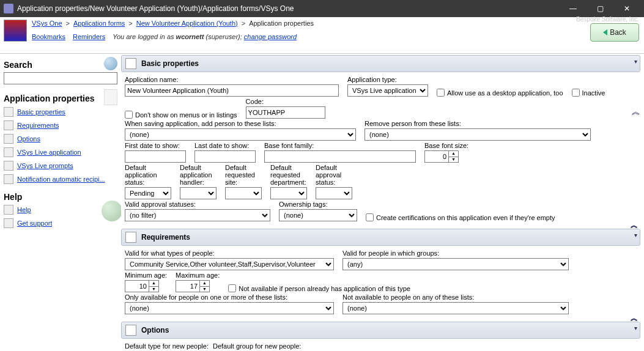 This screenshot has width=644, height=351. What do you see at coordinates (61, 179) in the screenshot?
I see `sidebar-item-notification: Notification automatic recipi...` at bounding box center [61, 179].